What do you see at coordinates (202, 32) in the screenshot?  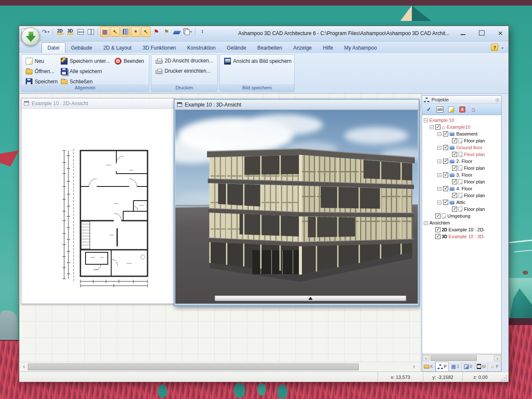 I see `qat-overflow-button: ▾▾` at bounding box center [202, 32].